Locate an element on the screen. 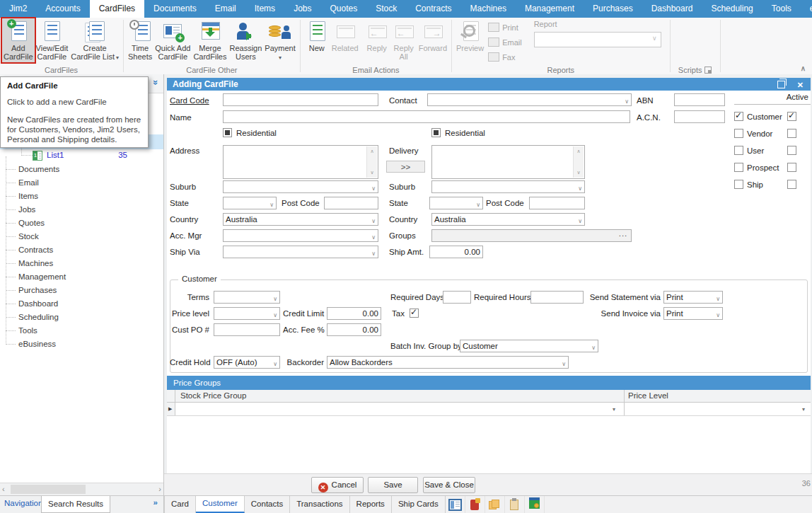 The height and width of the screenshot is (513, 812). stock-price-group-column: Stock Price Group is located at coordinates (214, 396).